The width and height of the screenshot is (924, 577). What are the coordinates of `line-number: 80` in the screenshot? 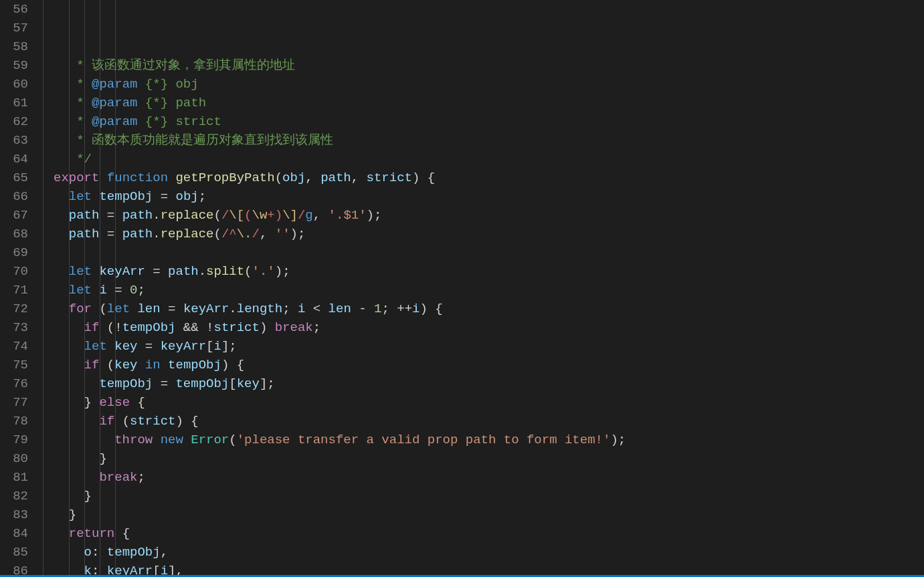 It's located at (14, 459).